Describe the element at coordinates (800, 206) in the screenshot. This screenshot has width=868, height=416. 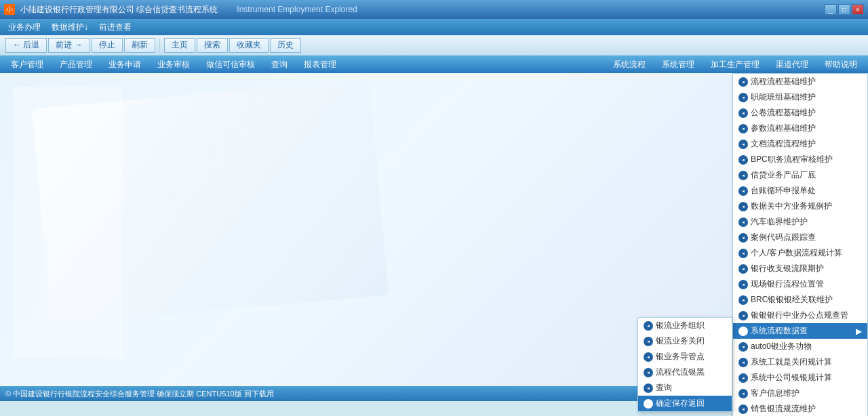
I see `dropdown-item-9: 数据关中方业务规例护` at that location.